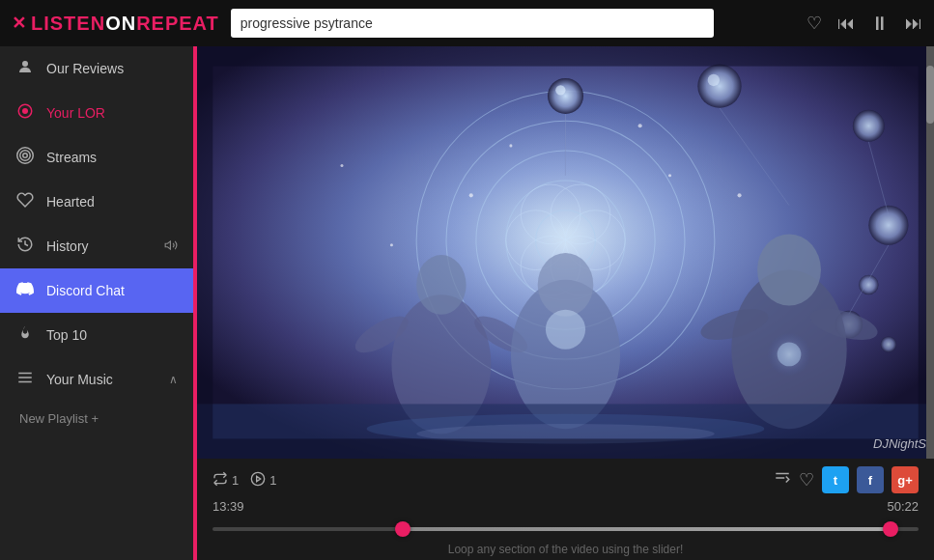  What do you see at coordinates (566, 529) in the screenshot?
I see `progress-slider` at bounding box center [566, 529].